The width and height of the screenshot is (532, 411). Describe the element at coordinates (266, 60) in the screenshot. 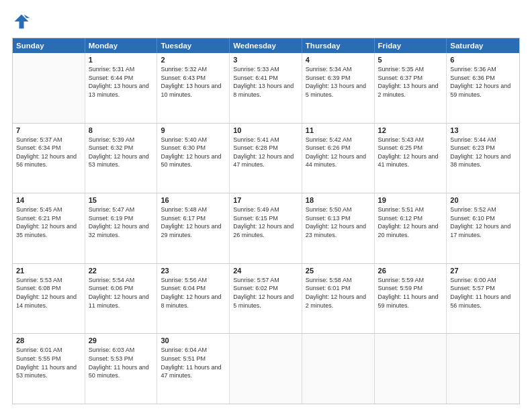

I see `day-number: 3` at that location.